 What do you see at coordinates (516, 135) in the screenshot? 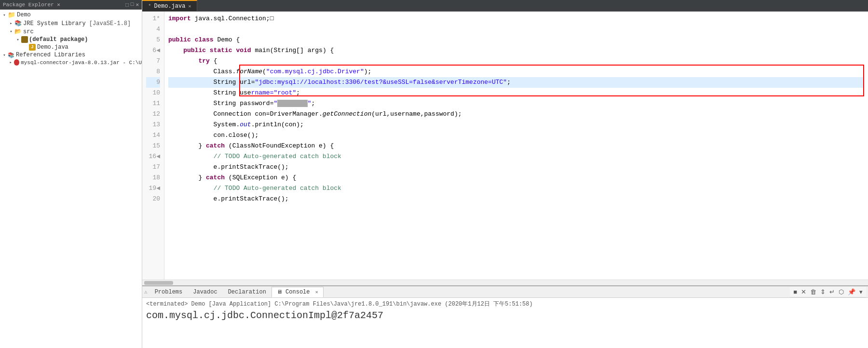
I see `code-line-14: con.close();` at bounding box center [516, 135].